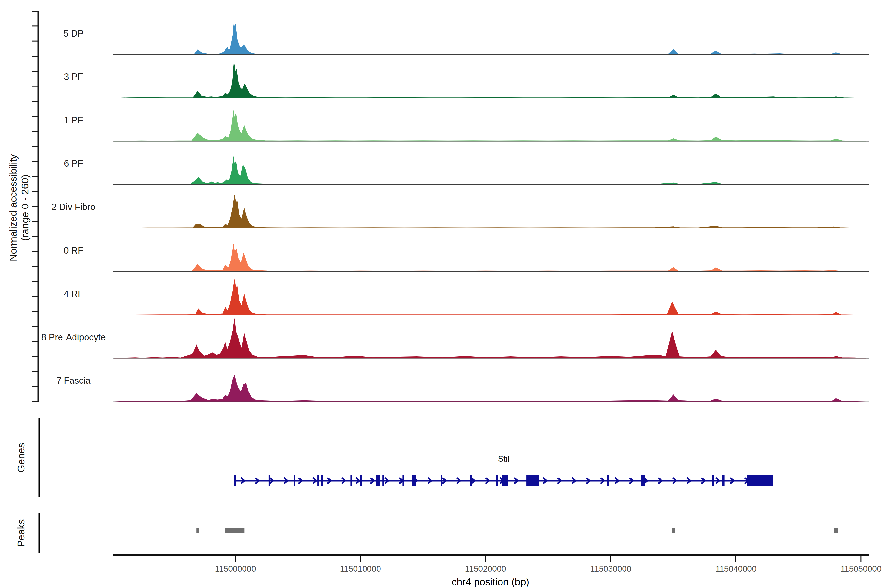 The image size is (882, 588). Describe the element at coordinates (490, 582) in the screenshot. I see `x-axis-title: chr4 position (bp)` at that location.